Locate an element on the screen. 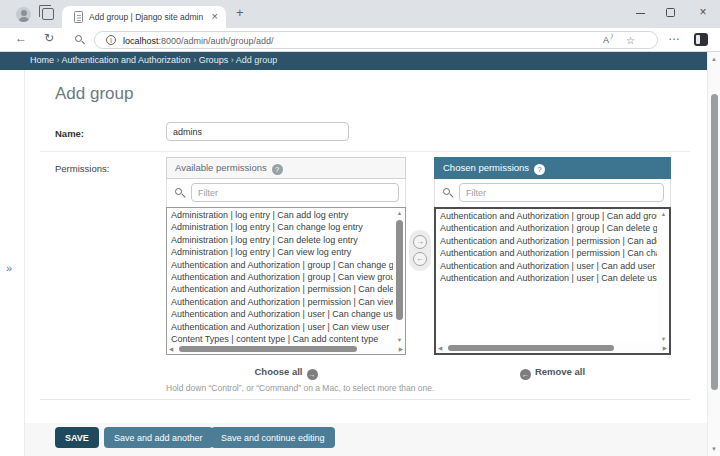  name-label: Name: is located at coordinates (70, 134).